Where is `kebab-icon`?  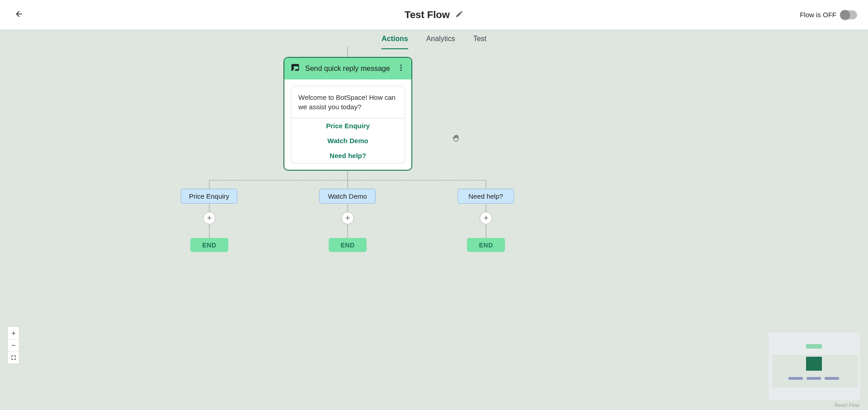
kebab-icon is located at coordinates (401, 68).